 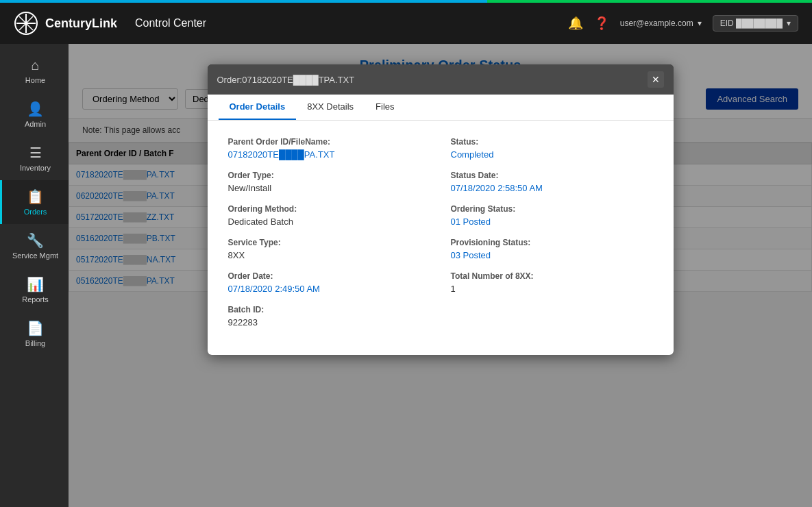 What do you see at coordinates (34, 246) in the screenshot?
I see `sidebar-item-service-mgmt: 🔧 Service Mgmt` at bounding box center [34, 246].